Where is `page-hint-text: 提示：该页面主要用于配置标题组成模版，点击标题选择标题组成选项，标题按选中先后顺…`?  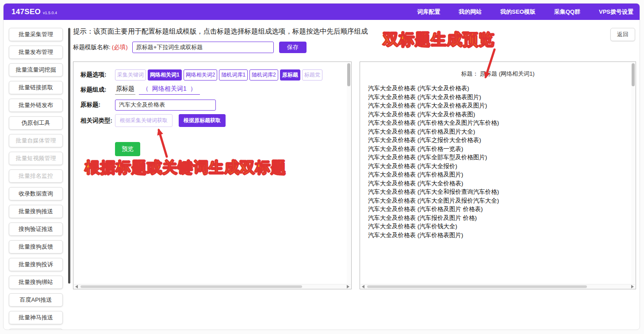 page-hint-text: 提示：该页面主要用于配置标题组成模版，点击标题选择标题组成选项，标题按选中先后顺… is located at coordinates (220, 31).